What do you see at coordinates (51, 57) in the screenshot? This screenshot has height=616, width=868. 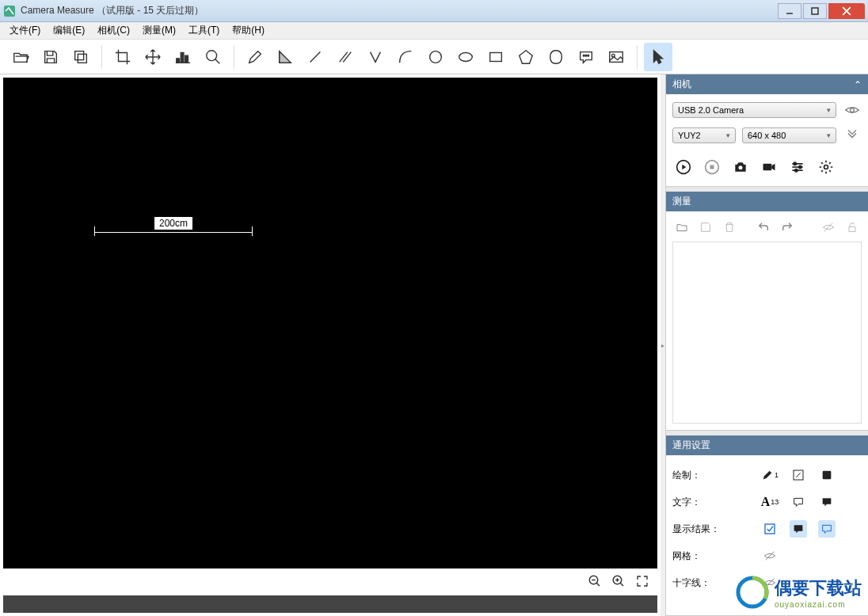 I see `save-button` at bounding box center [51, 57].